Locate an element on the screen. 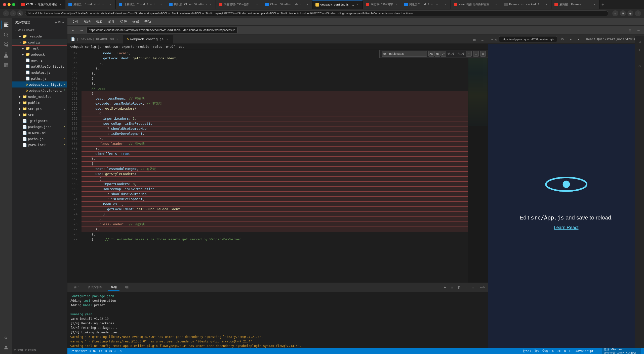 This screenshot has height=354, width=644. sidebar-footer-outline: ▽ 大纲 is located at coordinates (19, 350).